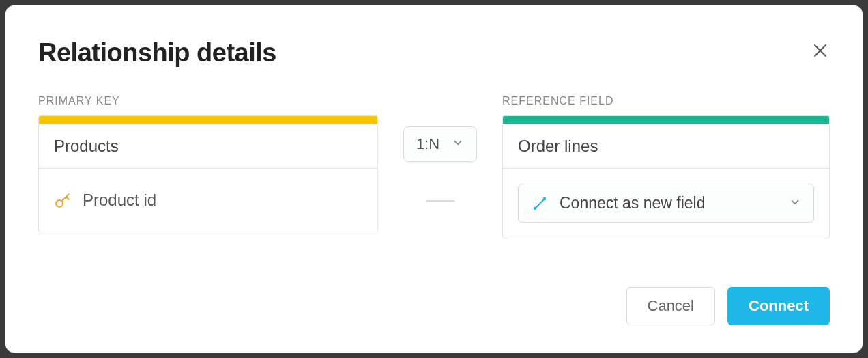 The image size is (868, 358). Describe the element at coordinates (666, 120) in the screenshot. I see `reference-accent-bar` at that location.